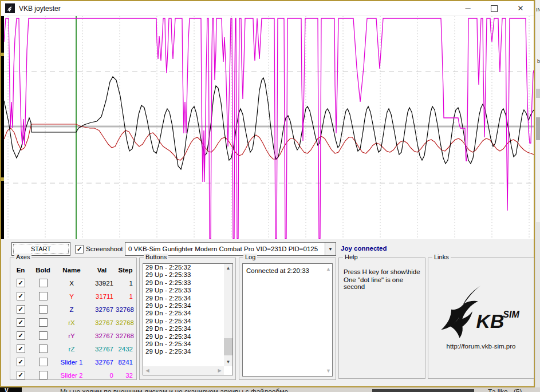 Image resolution: width=540 pixels, height=392 pixels. Describe the element at coordinates (104, 249) in the screenshot. I see `screenshot-label: Screenshoot` at that location.